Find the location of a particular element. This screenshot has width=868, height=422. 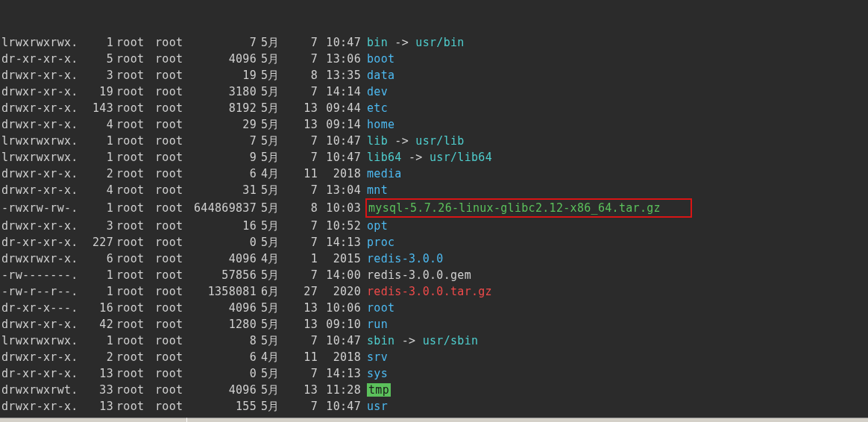

listing-row: drwxrwxr-x.6rootroot40964月12015redis-3.0… is located at coordinates (434, 259).